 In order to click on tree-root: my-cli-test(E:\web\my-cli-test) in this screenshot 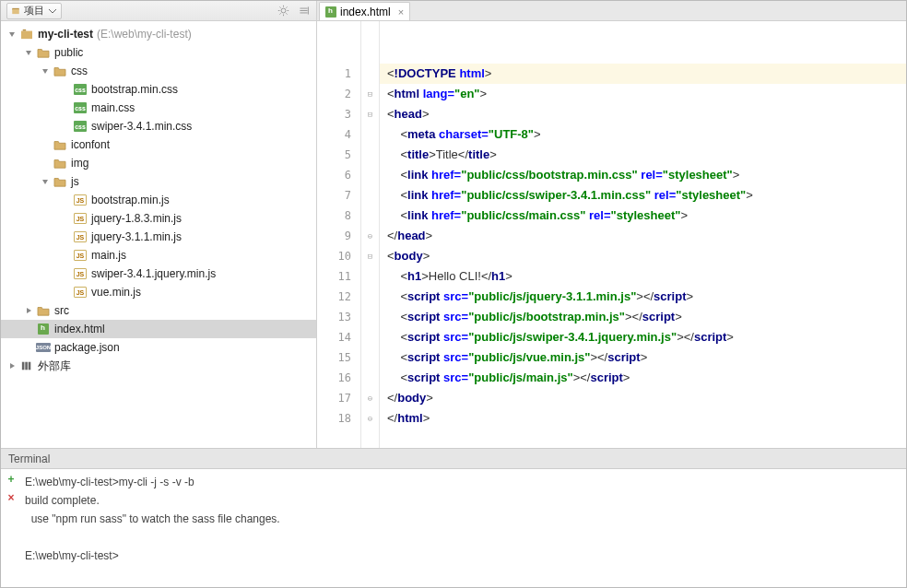, I will do `click(159, 34)`.